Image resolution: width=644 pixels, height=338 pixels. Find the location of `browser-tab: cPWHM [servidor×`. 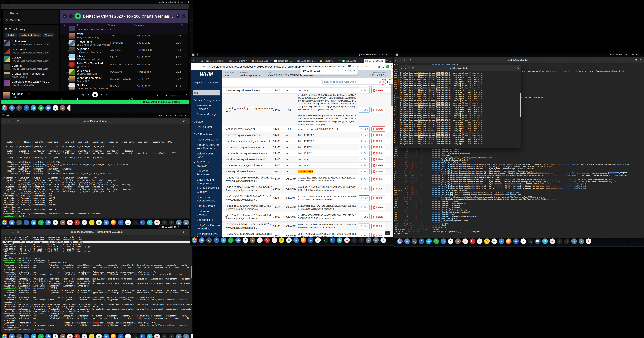

browser-tab: cPWHM [servidor× is located at coordinates (374, 61).